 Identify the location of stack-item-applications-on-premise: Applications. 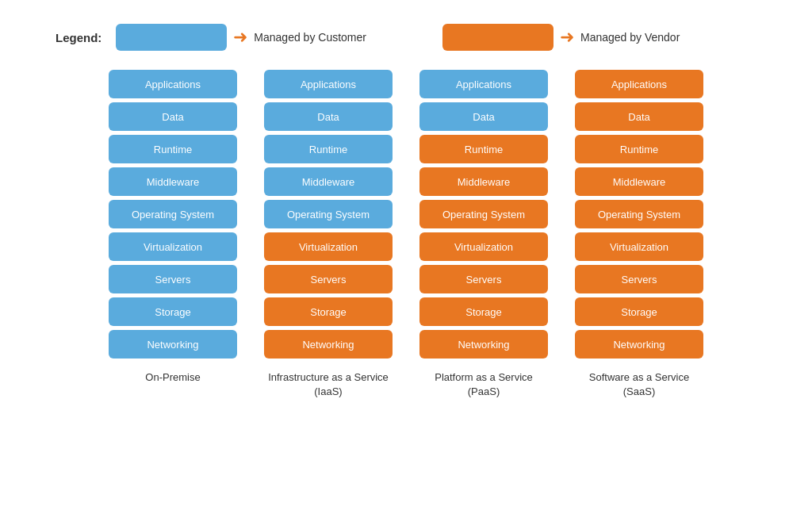
(173, 84).